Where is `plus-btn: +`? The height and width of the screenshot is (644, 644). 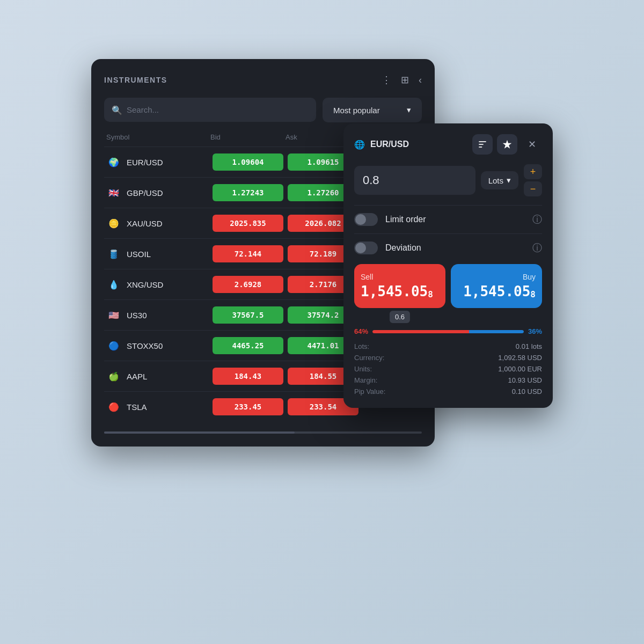 plus-btn: + is located at coordinates (533, 172).